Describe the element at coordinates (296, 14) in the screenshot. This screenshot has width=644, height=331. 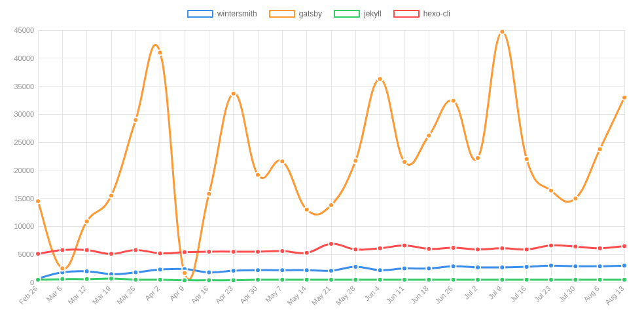
I see `legend-item-gatsby: gatsby` at that location.